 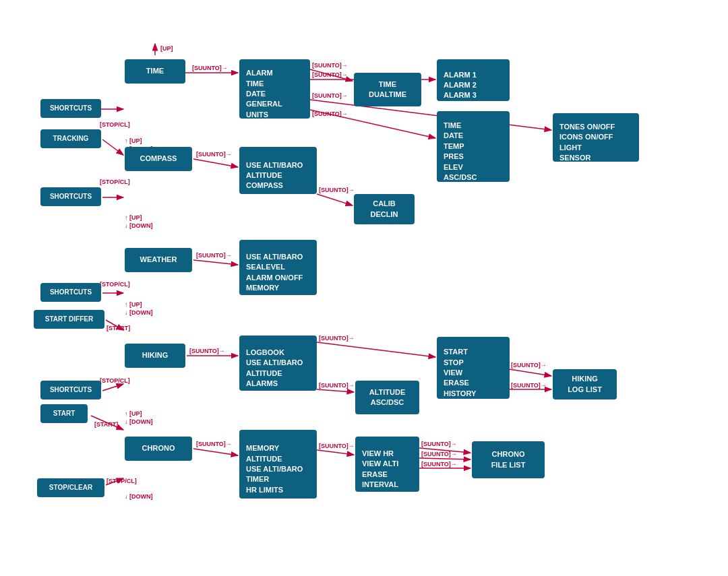 I want to click on node-time: TIME, so click(x=155, y=71).